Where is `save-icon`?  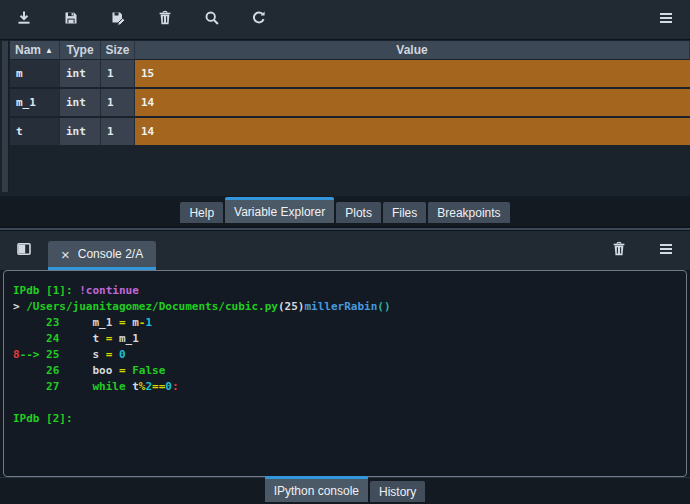
save-icon is located at coordinates (71, 20).